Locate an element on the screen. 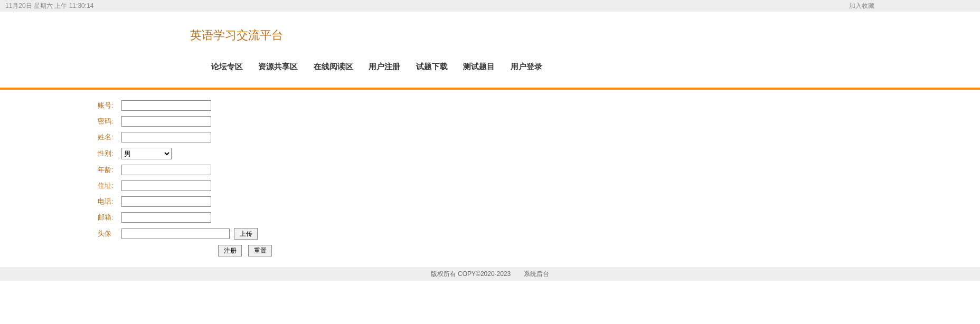  nav-download: 试题下载 is located at coordinates (432, 66).